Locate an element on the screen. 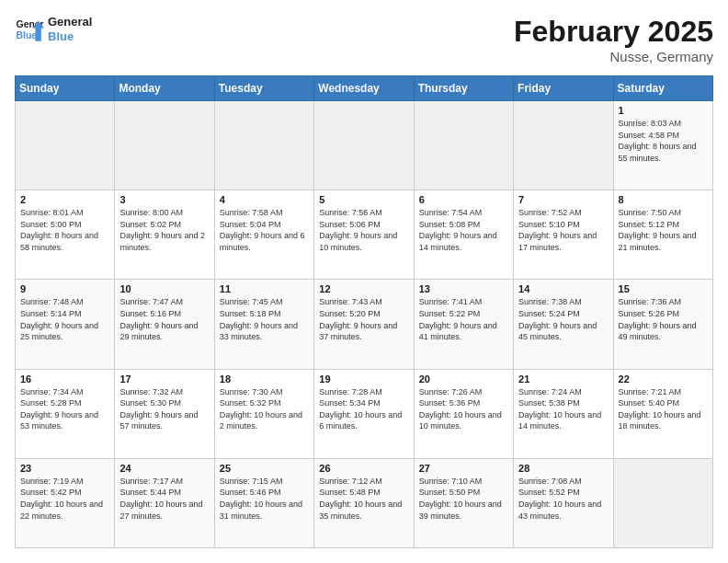 The image size is (728, 563). col-tuesday: Tuesday is located at coordinates (264, 88).